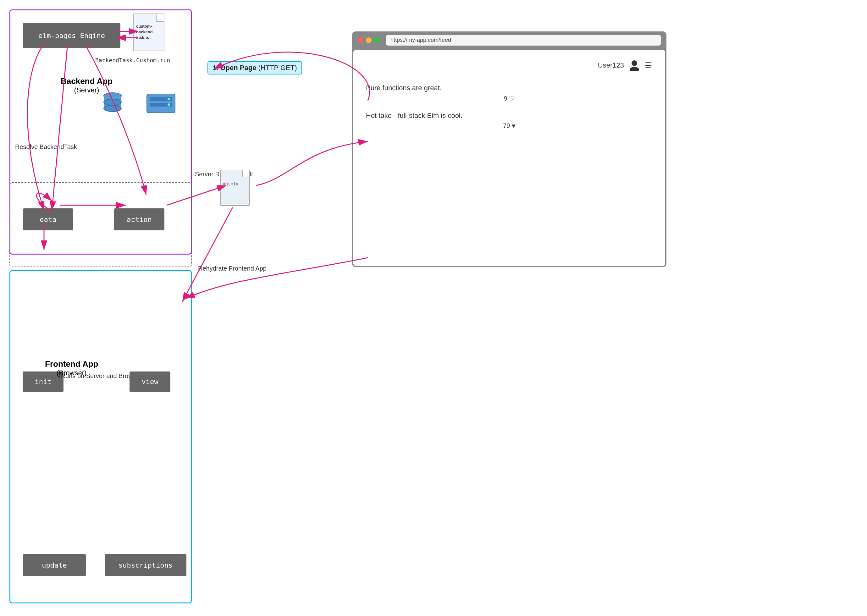 The width and height of the screenshot is (867, 616). I want to click on post2: Hot take - full-stack Elm is cool. 79 ♥, so click(509, 121).